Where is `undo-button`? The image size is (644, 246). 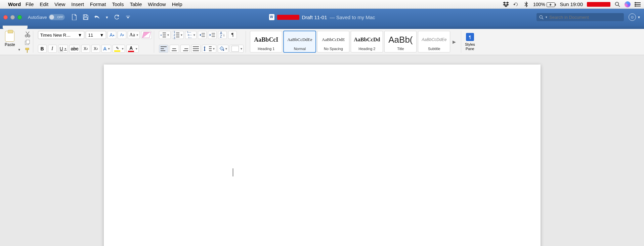
undo-button is located at coordinates (97, 17).